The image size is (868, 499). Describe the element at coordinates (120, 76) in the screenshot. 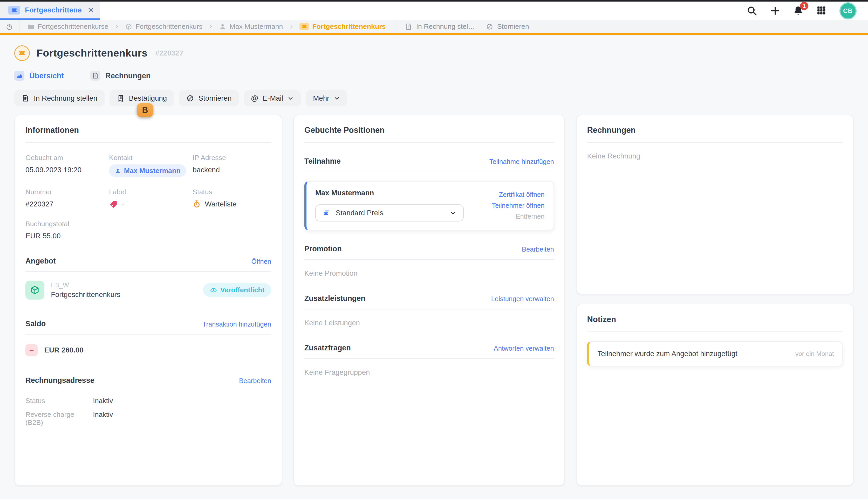

I see `tab-invoices: Rechnungen` at that location.